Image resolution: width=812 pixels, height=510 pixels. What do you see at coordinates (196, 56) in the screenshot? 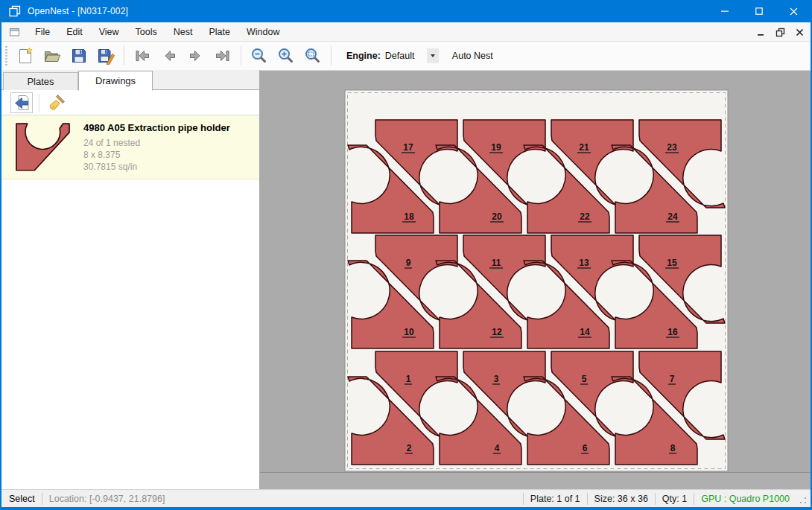
I see `go-next-icon` at bounding box center [196, 56].